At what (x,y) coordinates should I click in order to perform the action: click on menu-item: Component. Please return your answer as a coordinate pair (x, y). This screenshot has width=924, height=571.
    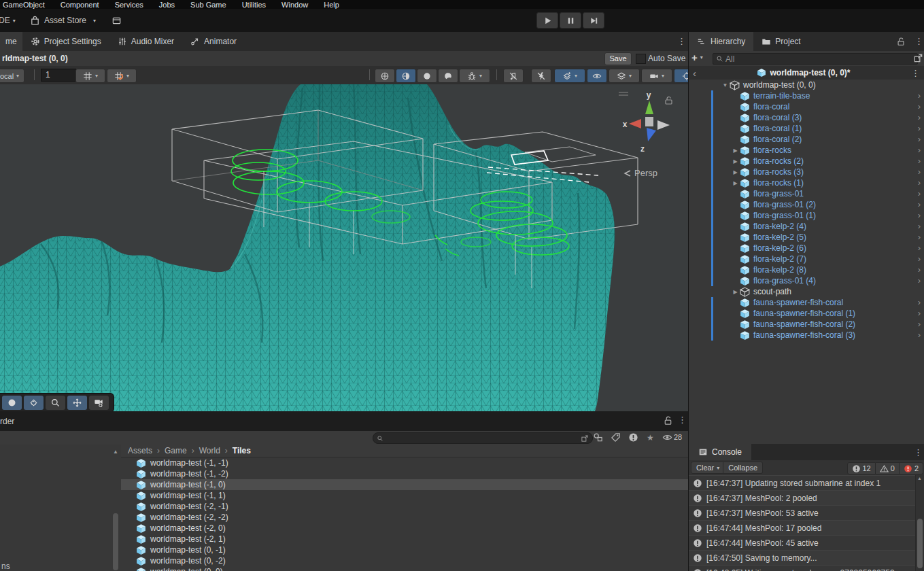
    Looking at the image, I should click on (80, 5).